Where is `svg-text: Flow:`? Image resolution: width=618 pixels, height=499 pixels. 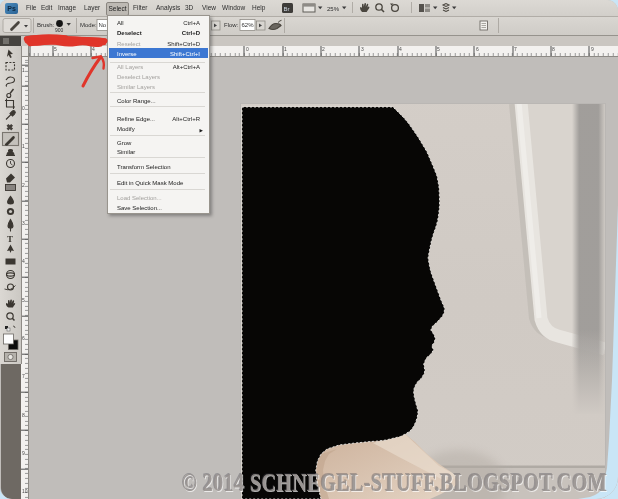 svg-text: Flow: is located at coordinates (232, 25).